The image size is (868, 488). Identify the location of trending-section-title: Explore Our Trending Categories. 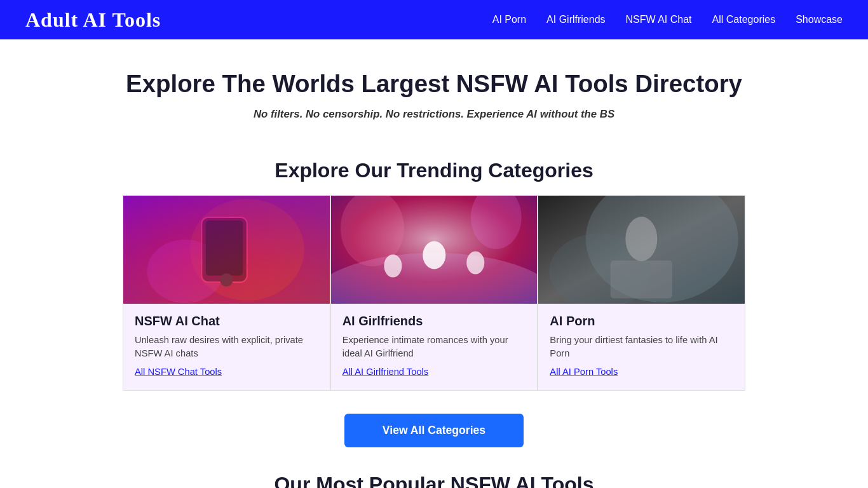
(434, 170).